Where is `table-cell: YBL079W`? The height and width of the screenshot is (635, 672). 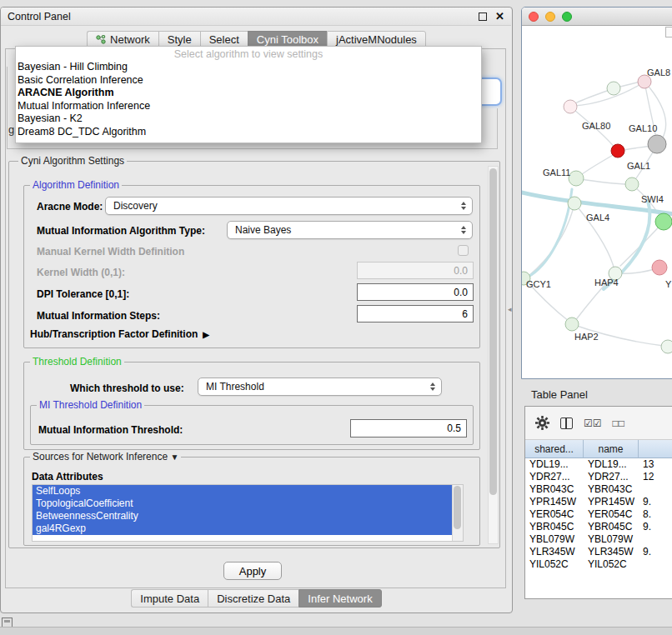
table-cell: YBL079W is located at coordinates (554, 540).